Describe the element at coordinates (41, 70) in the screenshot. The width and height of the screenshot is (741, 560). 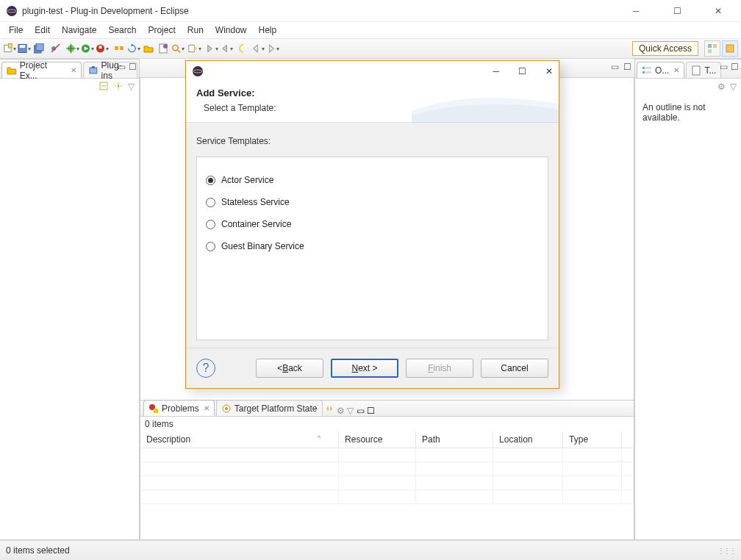
I see `tab-project-explorer: Project Ex... ✕` at that location.